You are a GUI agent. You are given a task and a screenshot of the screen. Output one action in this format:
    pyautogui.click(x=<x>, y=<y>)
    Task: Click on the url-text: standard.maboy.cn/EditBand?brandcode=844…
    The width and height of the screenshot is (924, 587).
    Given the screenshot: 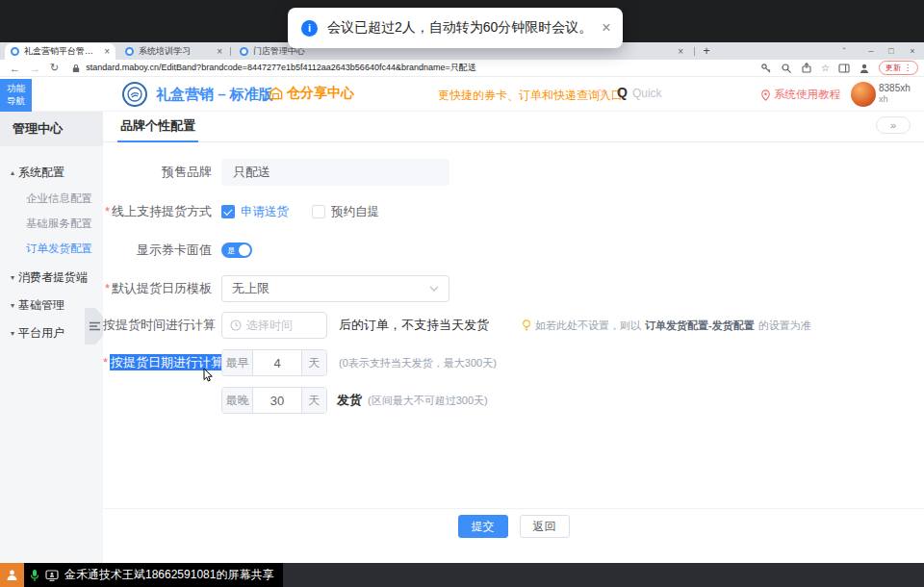 What is the action you would take?
    pyautogui.click(x=281, y=67)
    